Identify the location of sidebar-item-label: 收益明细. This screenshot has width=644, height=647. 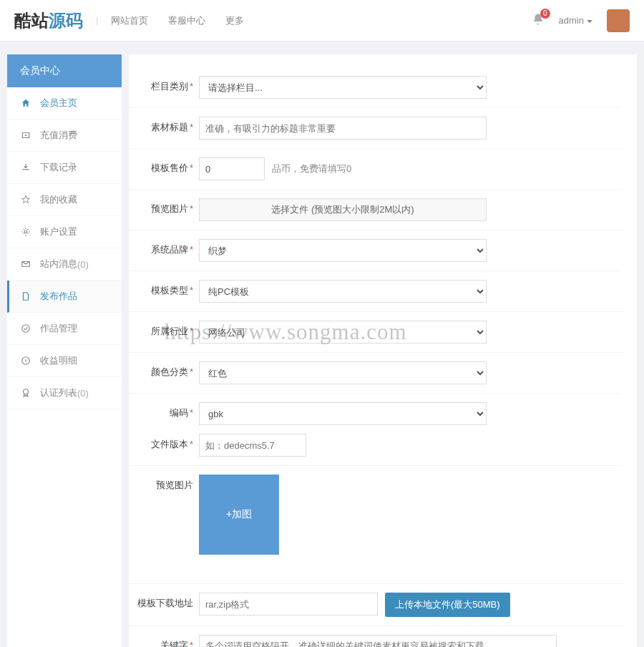
(59, 361).